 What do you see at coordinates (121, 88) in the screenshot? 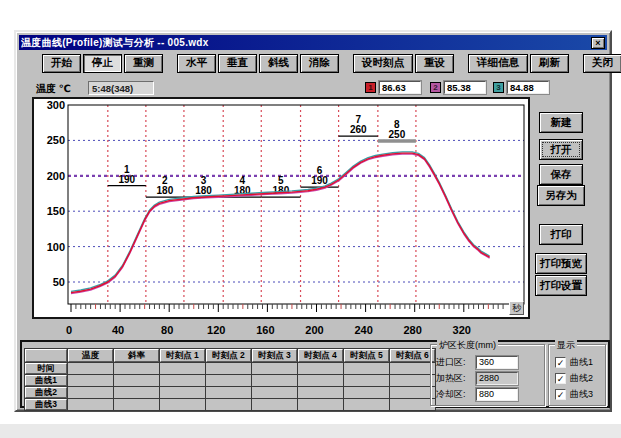
I see `time-display: 5:48(348)` at bounding box center [121, 88].